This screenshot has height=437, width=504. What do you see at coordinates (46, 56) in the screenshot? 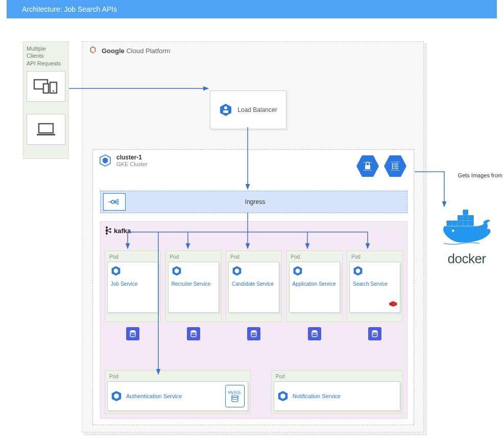
I see `clients-label: Multiple Clients API Requests` at bounding box center [46, 56].